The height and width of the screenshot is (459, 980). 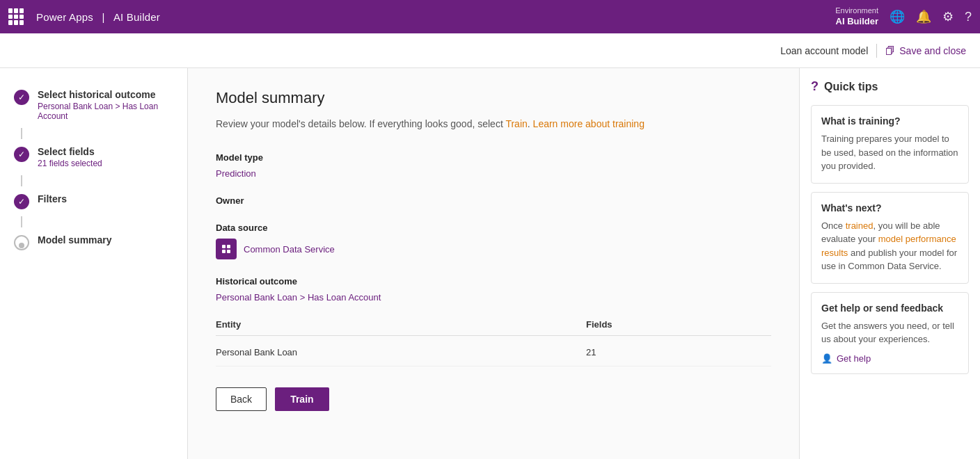 I want to click on model-type-label: Model type, so click(x=493, y=157).